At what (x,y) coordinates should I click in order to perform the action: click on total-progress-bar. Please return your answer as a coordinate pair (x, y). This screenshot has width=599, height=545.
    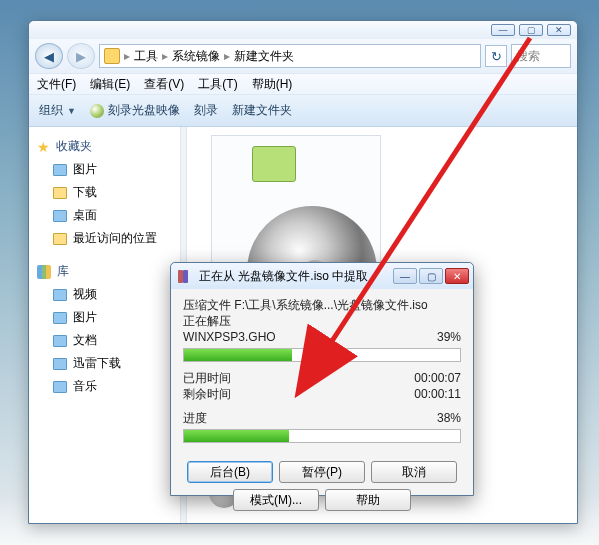
    Looking at the image, I should click on (322, 436).